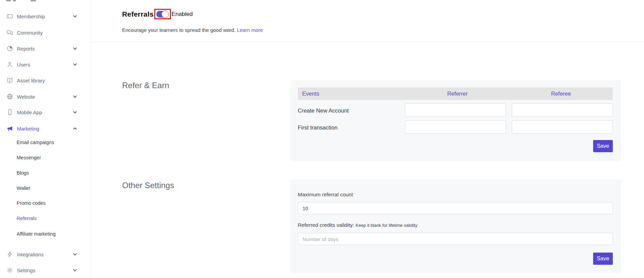 This screenshot has height=278, width=644. Describe the element at coordinates (326, 195) in the screenshot. I see `max-referral-count-label: Maximum referral count` at that location.